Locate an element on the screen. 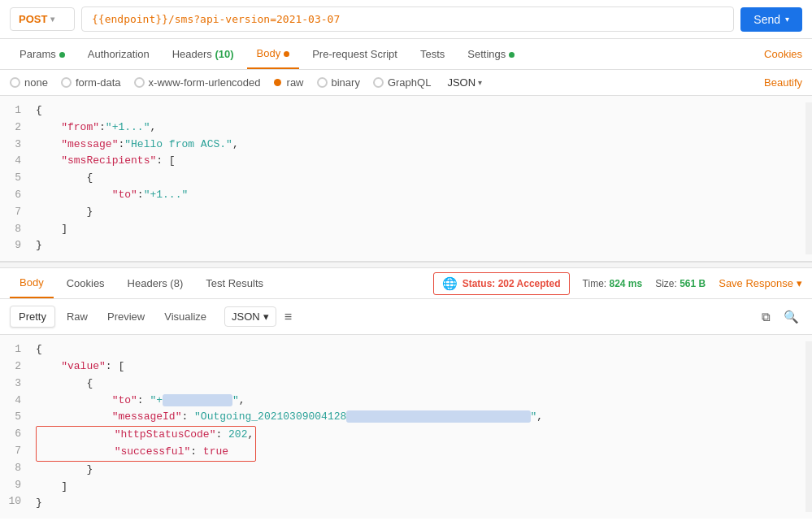 This screenshot has height=521, width=812. radio-urlencoded: x-www-form-urlencoded is located at coordinates (198, 83).